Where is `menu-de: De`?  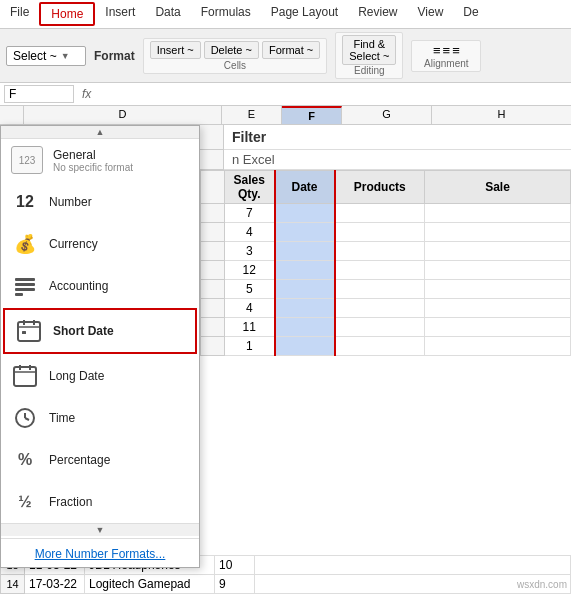 menu-de: De is located at coordinates (470, 14).